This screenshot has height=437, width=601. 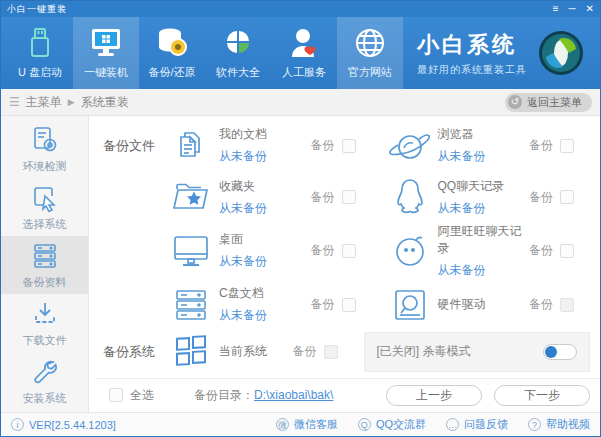 I want to click on backup-row: 收藏夹 从未备份 备份 QQ聊天记录 从未备份, so click(x=348, y=196).